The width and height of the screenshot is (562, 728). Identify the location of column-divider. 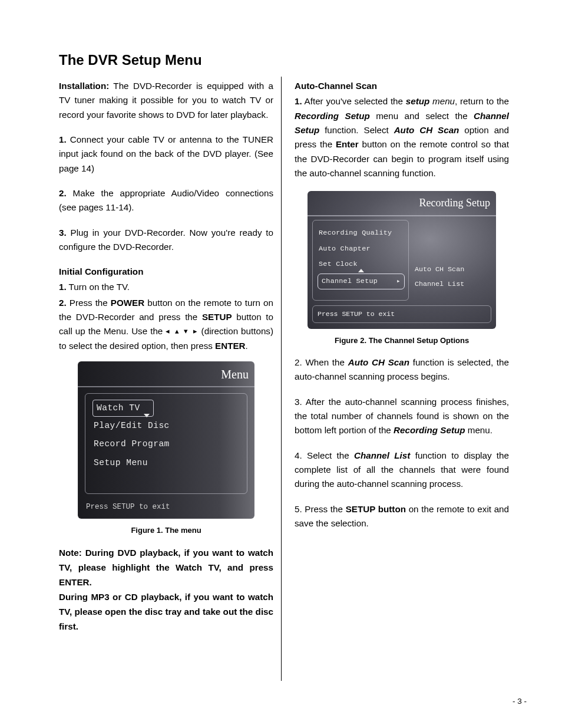
(282, 378).